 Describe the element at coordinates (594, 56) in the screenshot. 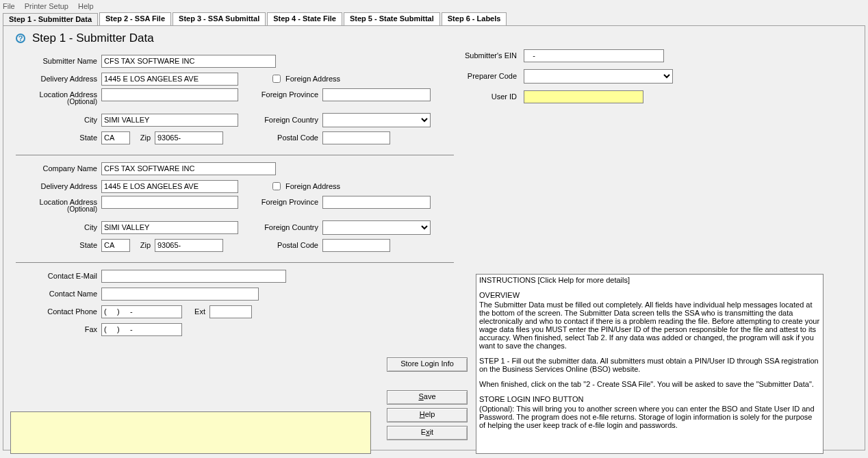

I see `ein-input` at that location.